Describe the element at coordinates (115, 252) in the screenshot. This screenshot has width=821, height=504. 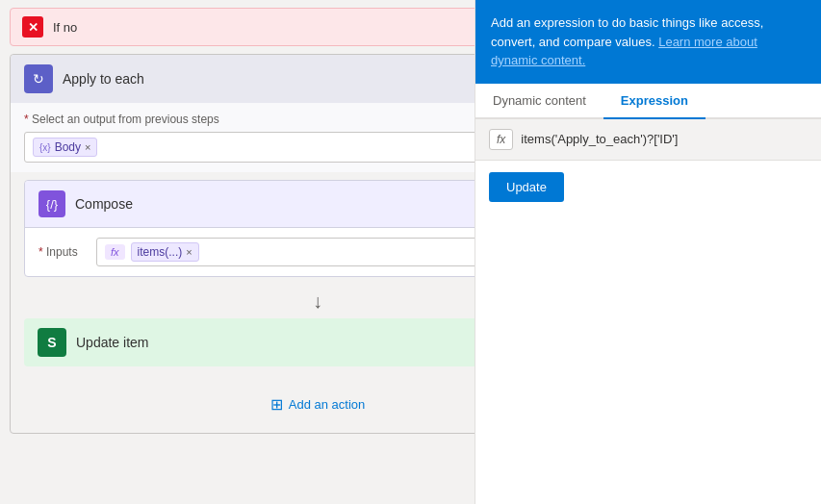
I see `compose-fx-chip: fx` at that location.